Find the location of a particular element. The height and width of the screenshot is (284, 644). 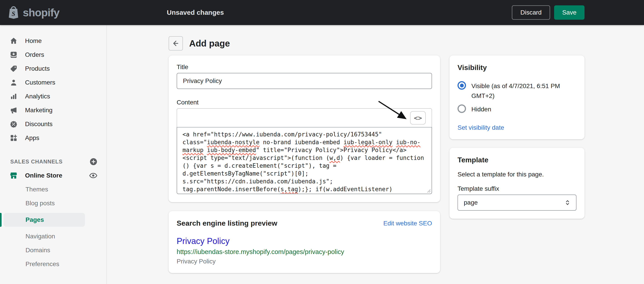

select-arrows-icon is located at coordinates (568, 202).